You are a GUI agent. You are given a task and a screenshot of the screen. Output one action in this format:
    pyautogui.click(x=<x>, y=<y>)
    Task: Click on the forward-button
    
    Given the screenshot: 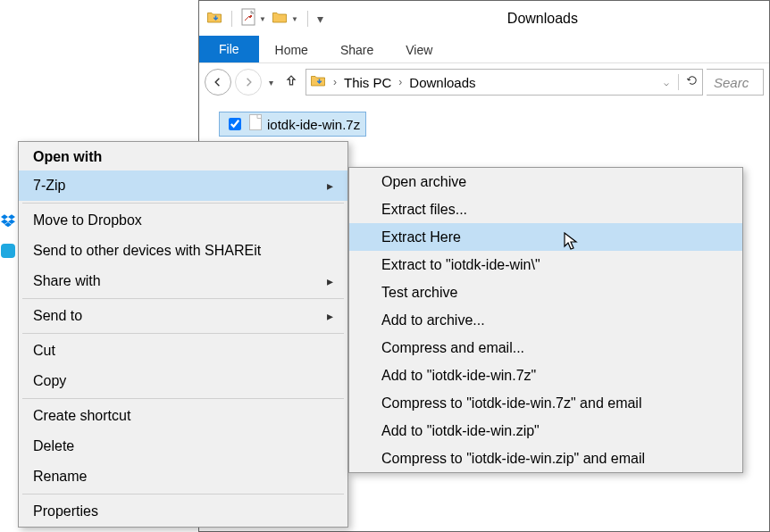 What is the action you would take?
    pyautogui.click(x=248, y=82)
    